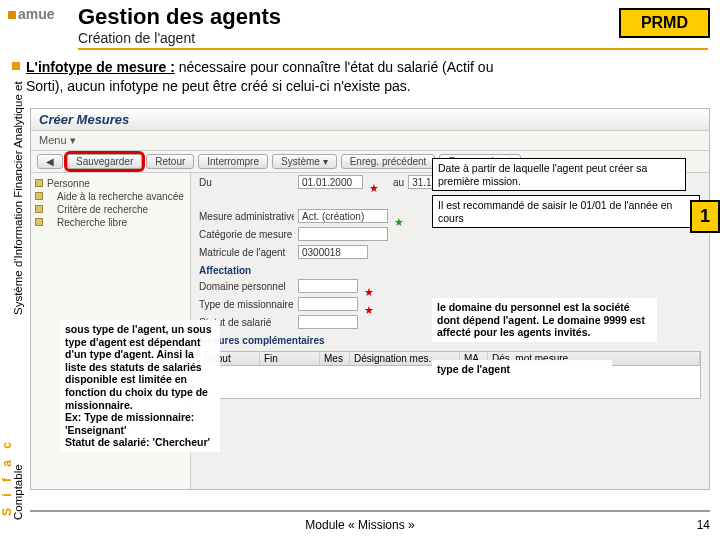 This screenshot has width=720, height=540. Describe the element at coordinates (393, 40) in the screenshot. I see `page-subtitle: Création de l'agent` at that location.